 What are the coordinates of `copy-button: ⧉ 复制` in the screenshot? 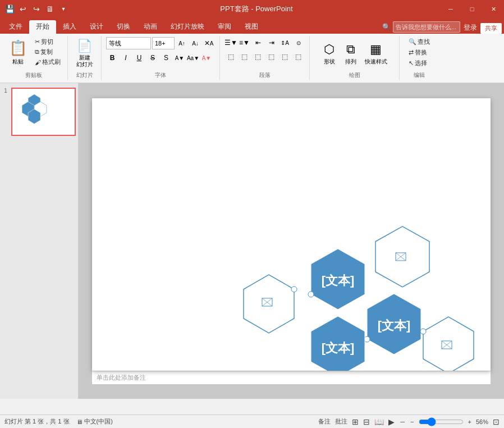 It's located at (48, 52).